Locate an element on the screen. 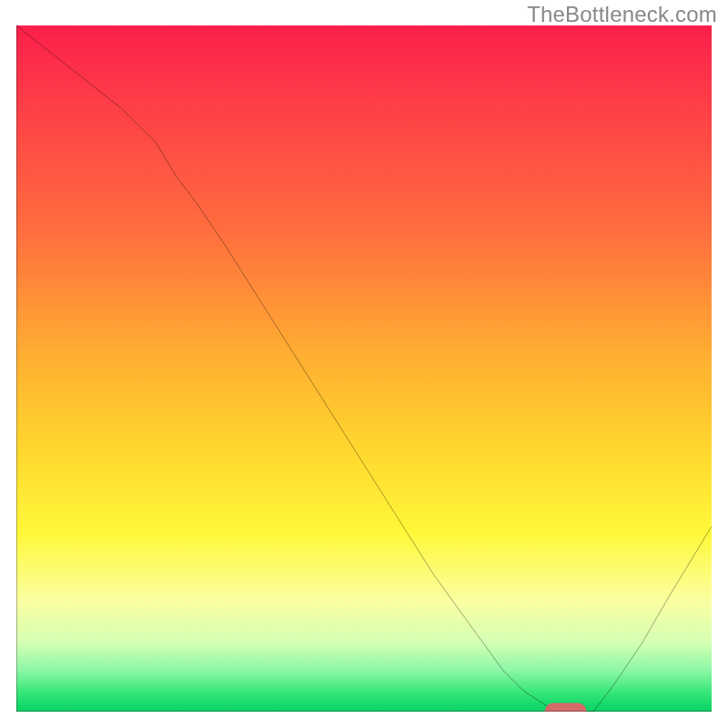  watermark-text: TheBottleneck.com is located at coordinates (622, 15).